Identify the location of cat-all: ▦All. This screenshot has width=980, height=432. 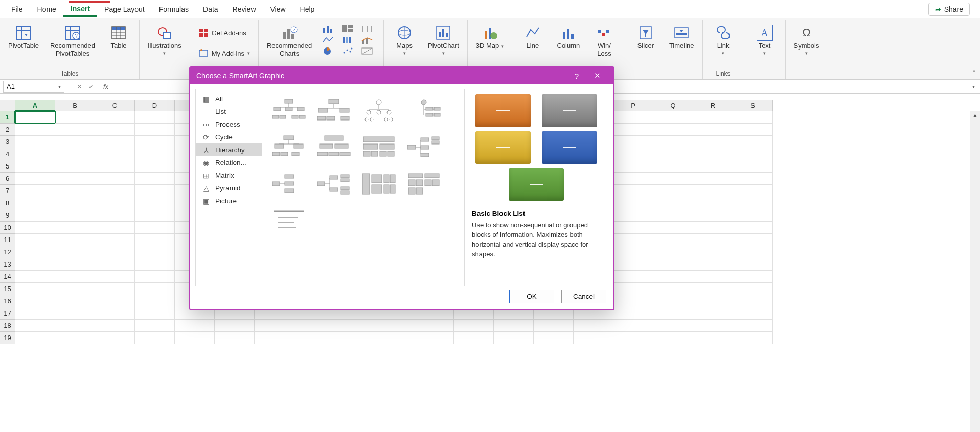
(229, 99).